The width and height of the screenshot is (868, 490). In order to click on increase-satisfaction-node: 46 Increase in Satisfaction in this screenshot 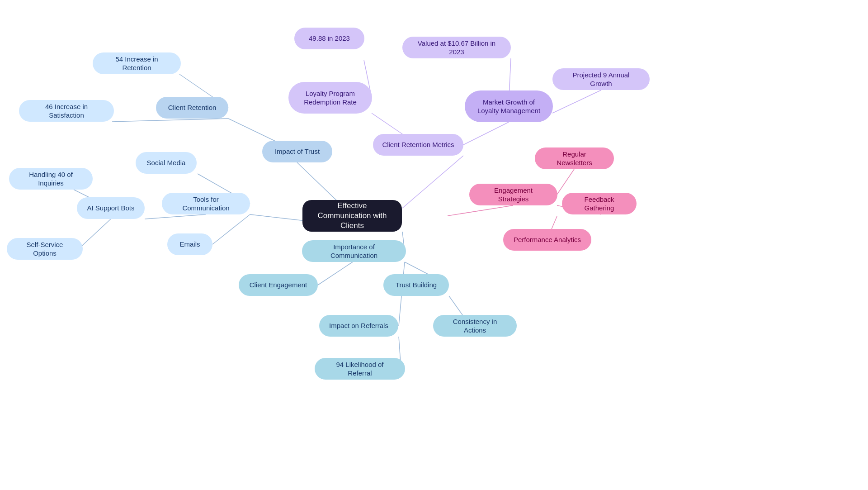, I will do `click(66, 111)`.